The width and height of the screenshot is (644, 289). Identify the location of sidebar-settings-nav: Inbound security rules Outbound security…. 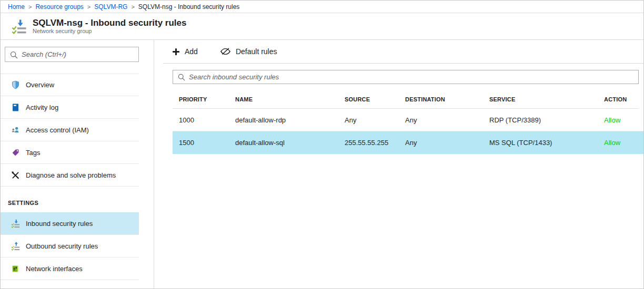
(69, 246).